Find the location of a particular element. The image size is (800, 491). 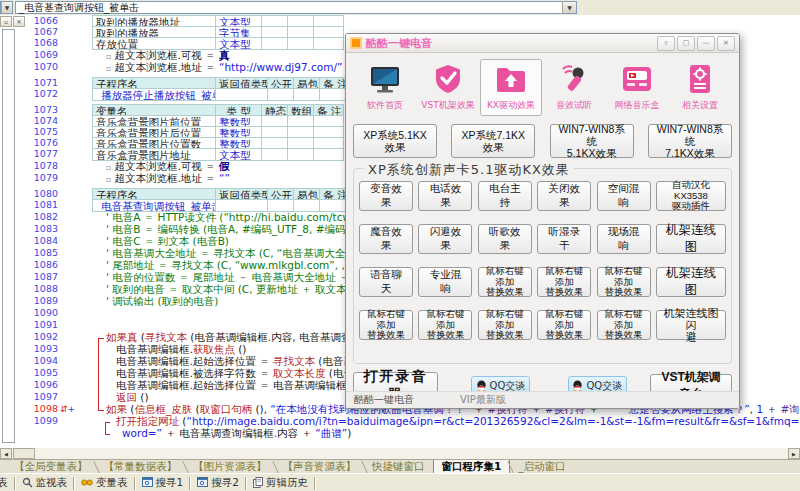

panel-button-监视表: 监视表 is located at coordinates (45, 483).